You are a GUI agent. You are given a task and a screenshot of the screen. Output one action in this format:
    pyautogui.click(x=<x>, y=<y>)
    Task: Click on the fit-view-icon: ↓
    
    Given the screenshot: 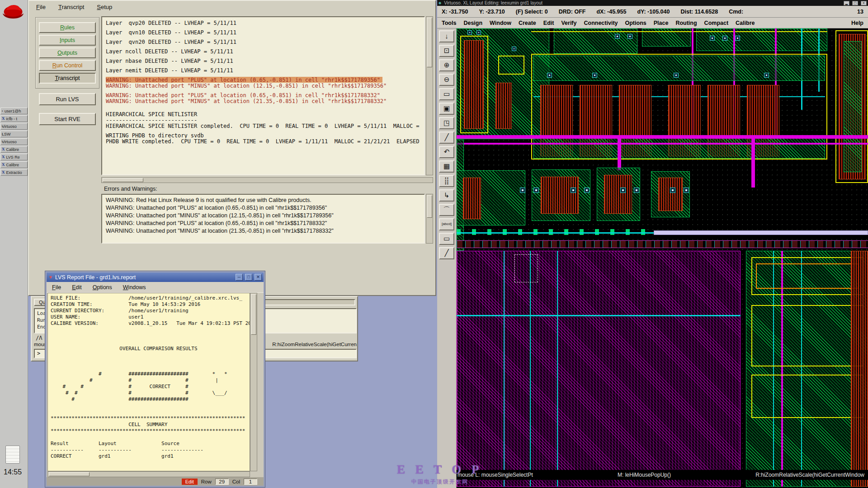 What is the action you would take?
    pyautogui.click(x=447, y=36)
    